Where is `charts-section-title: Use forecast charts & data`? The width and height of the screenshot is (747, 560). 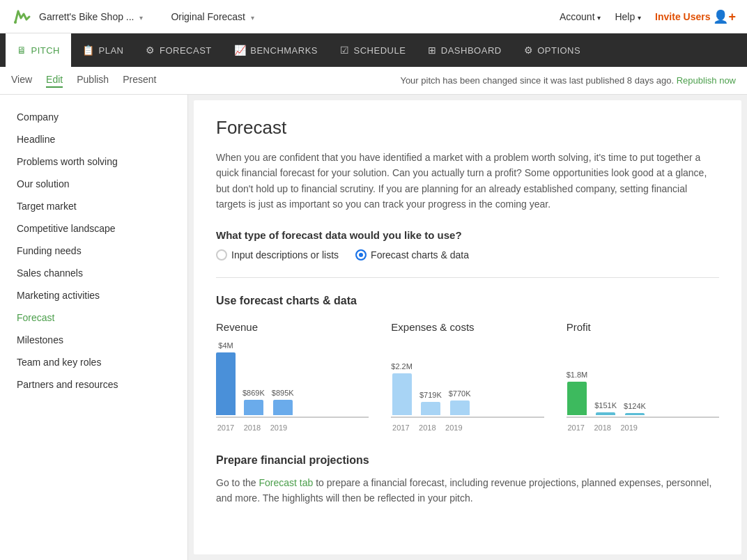
charts-section-title: Use forecast charts & data is located at coordinates (468, 301).